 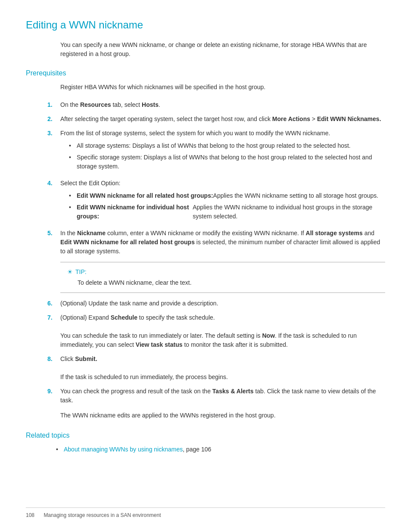 I want to click on step-5-num: 5., so click(x=54, y=242).